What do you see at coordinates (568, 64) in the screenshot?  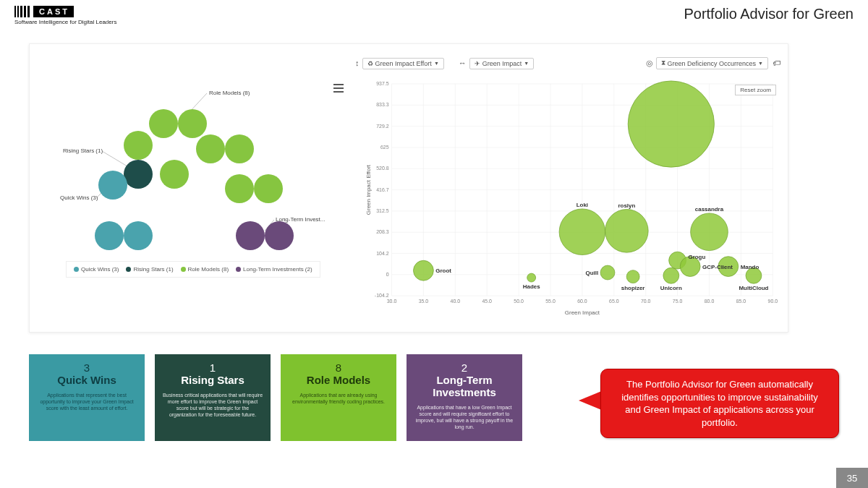 I see `chart-controls: ↕ ♻ Green Impact Effort ▼ ↔ ✈ Green Impa…` at bounding box center [568, 64].